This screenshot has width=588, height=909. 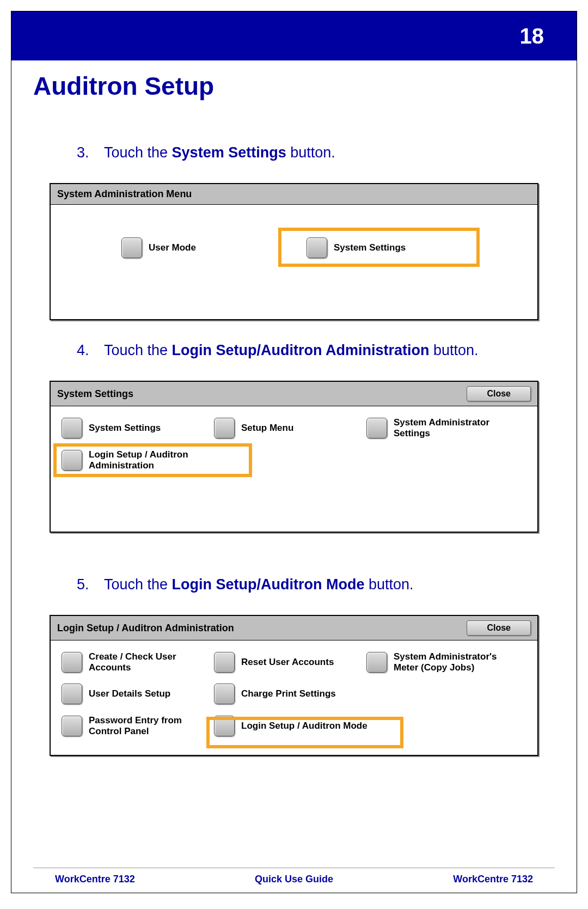 I want to click on panel3-title: Login Setup / Auditron Administration, so click(x=146, y=629).